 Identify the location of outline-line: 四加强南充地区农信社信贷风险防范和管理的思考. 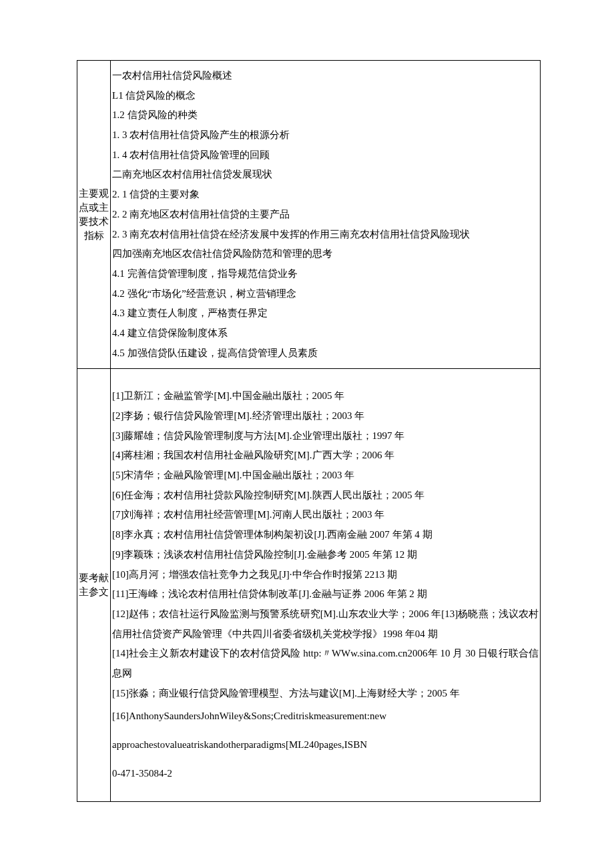
(326, 254).